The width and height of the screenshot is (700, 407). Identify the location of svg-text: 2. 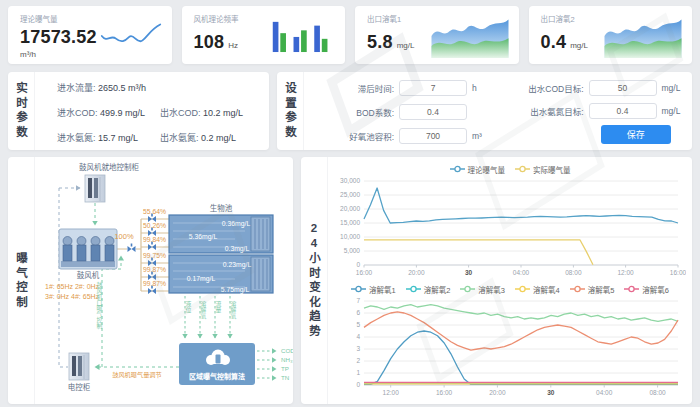
(358, 360).